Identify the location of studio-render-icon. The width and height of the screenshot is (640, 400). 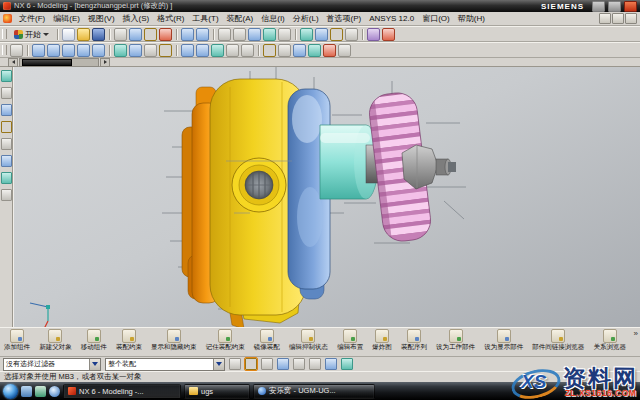
(166, 50).